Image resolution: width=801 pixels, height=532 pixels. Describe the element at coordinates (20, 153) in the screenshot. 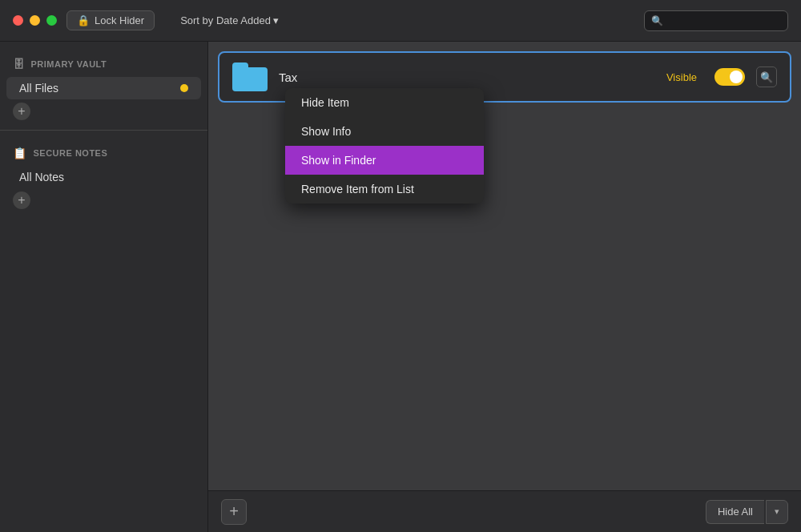

I see `notes-icon: 📋` at that location.